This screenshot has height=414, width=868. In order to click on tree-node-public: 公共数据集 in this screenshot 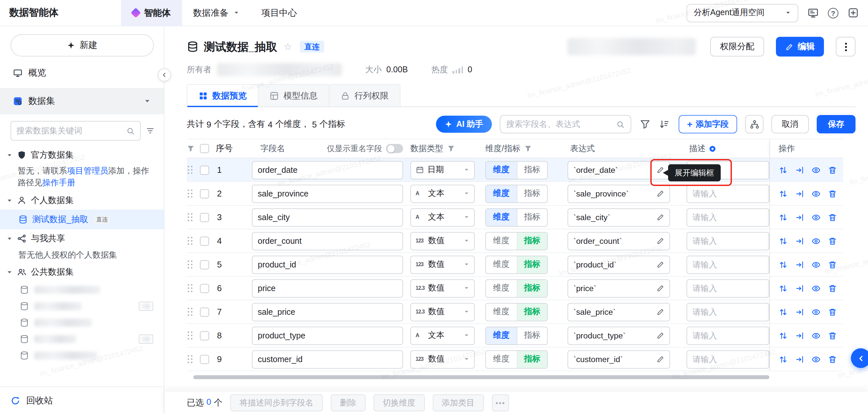, I will do `click(82, 272)`.